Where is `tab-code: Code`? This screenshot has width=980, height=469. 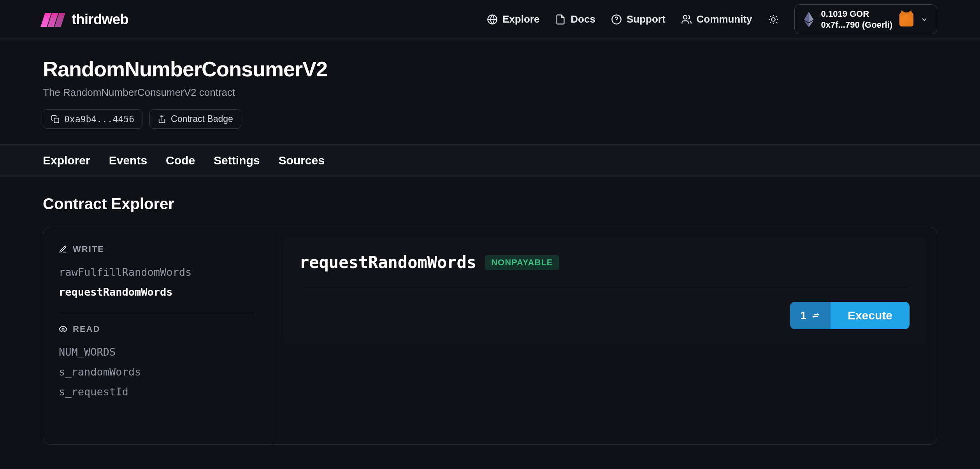 tab-code: Code is located at coordinates (181, 160).